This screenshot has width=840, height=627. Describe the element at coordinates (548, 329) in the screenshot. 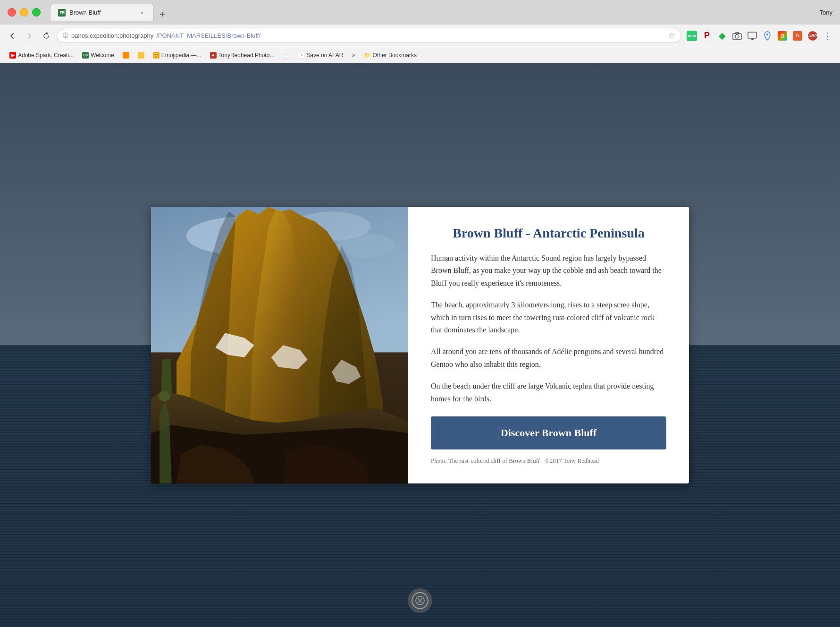

I see `card-body: Human activity within the Antarctic Soun…` at that location.